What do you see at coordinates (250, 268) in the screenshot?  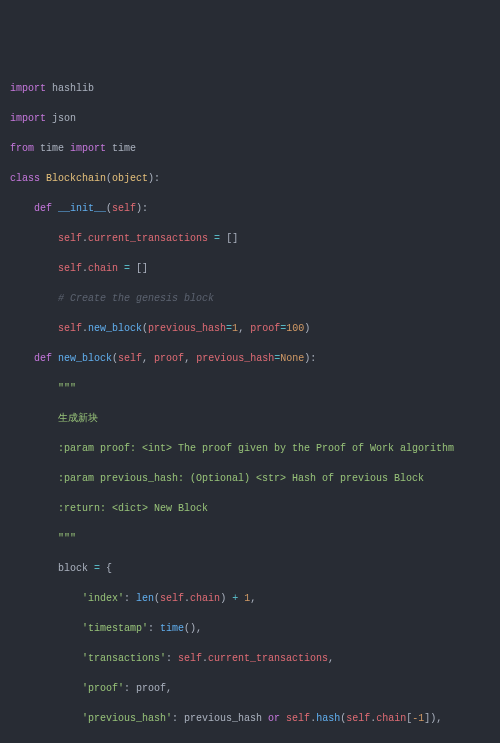 I see `code-line: self.chain = []` at bounding box center [250, 268].